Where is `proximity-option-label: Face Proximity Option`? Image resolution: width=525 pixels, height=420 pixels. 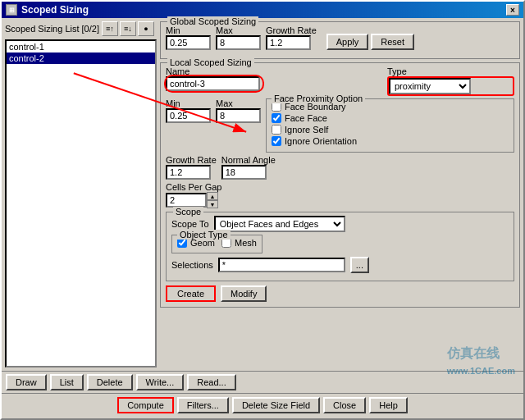
proximity-option-label: Face Proximity Option is located at coordinates (318, 98).